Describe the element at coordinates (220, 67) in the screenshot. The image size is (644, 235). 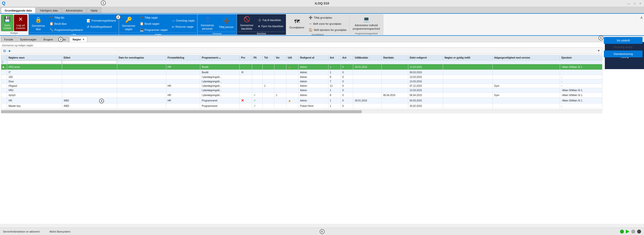
I see `cell-programmering: Bestilt` at that location.